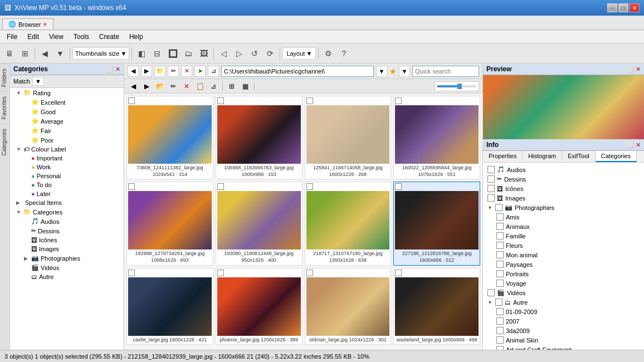 The width and height of the screenshot is (644, 362). I want to click on thumbnail-item-3: 160022_1205695844_large.jpg 1076x1626 · …, so click(437, 138).